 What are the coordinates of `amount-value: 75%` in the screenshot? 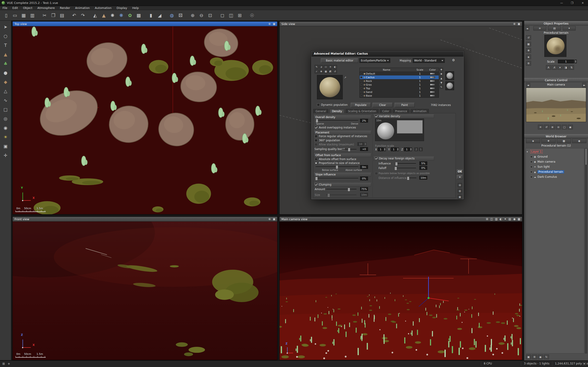 It's located at (364, 189).